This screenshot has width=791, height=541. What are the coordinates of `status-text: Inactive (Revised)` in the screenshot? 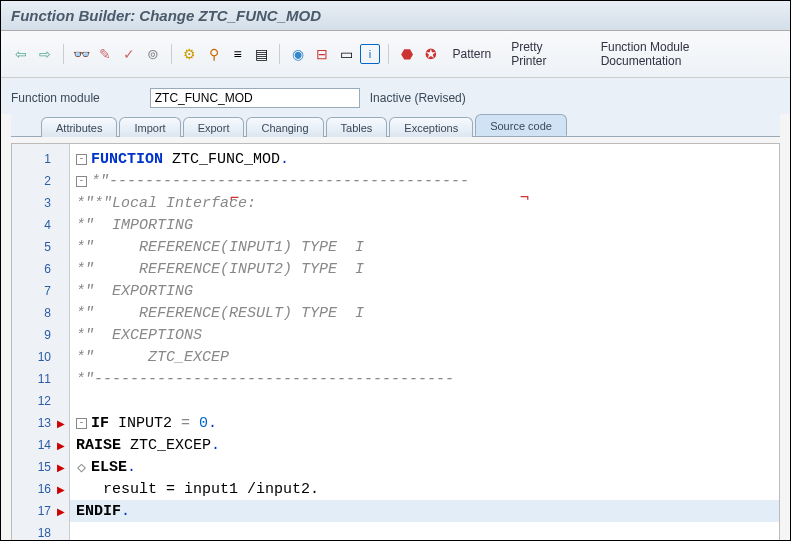 It's located at (418, 98).